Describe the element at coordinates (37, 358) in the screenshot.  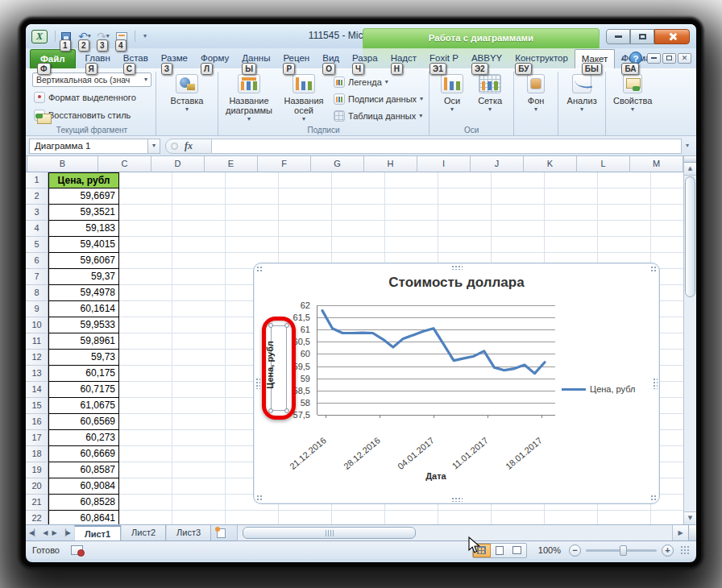
I see `row-header-12: 12` at that location.